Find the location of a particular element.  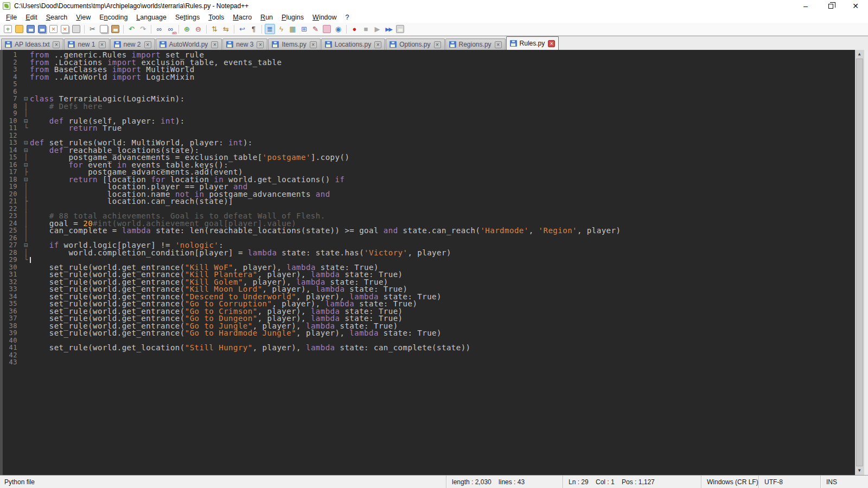

redo-icon: ↷ is located at coordinates (143, 29).